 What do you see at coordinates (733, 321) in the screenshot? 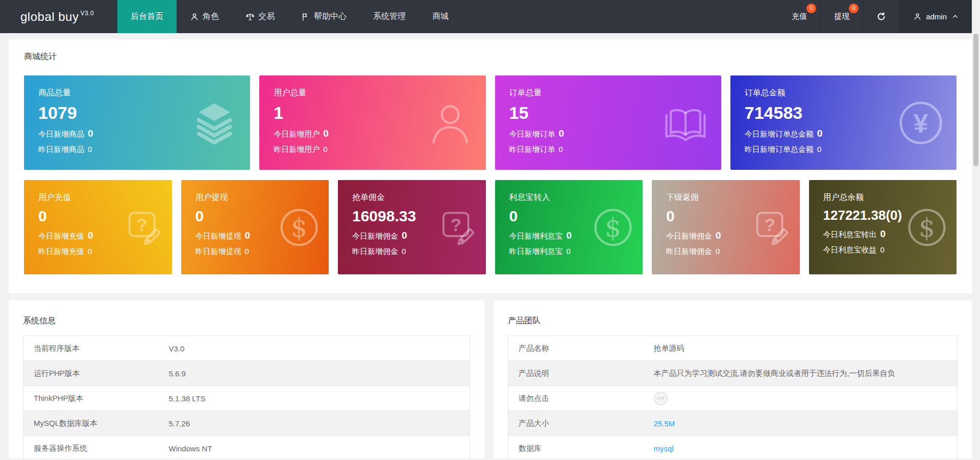
I see `product-team-title: 产品团队` at bounding box center [733, 321].